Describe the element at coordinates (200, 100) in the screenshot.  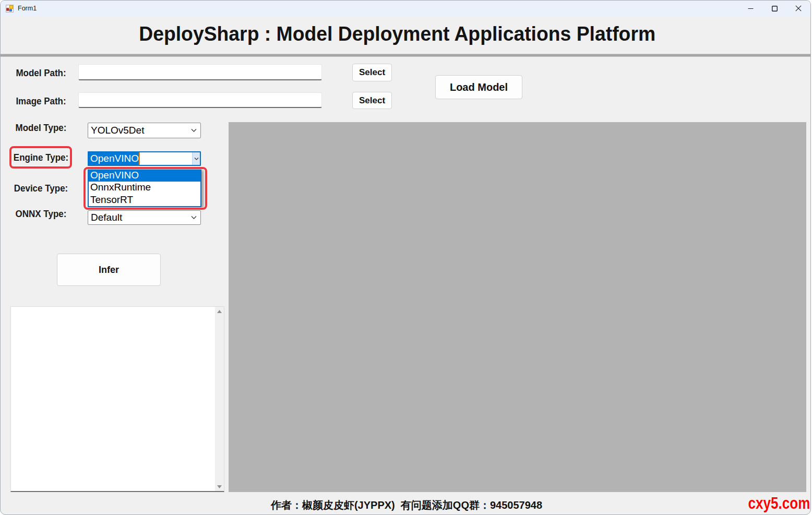
I see `image-path-input` at that location.